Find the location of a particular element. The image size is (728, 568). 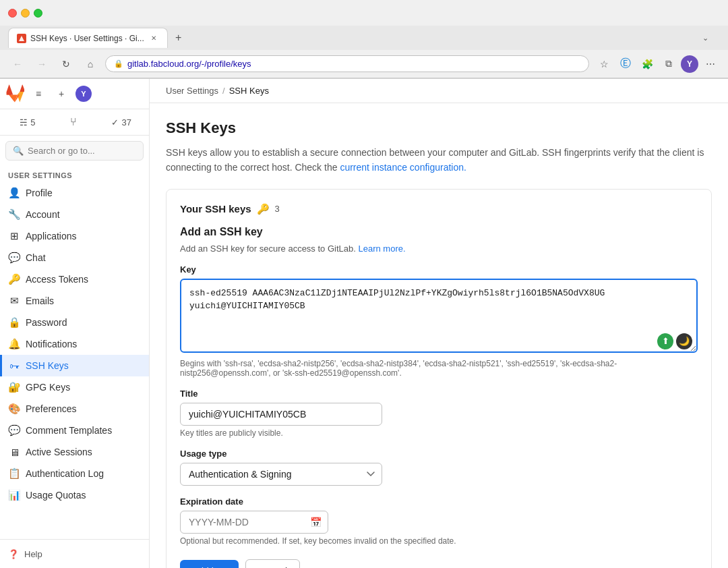

sidebar-item-active-sessions: 🖥 Active Sessions is located at coordinates (74, 452).